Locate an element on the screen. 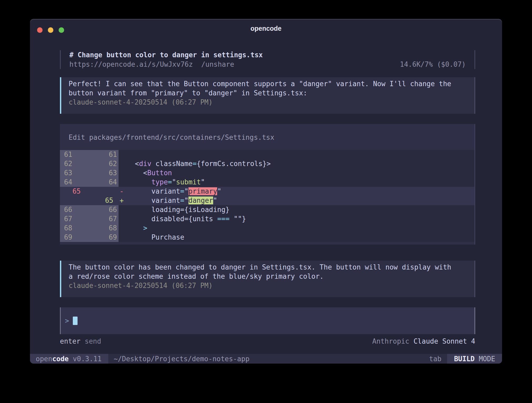 Image resolution: width=532 pixels, height=403 pixels. code-line: disabled={units === ""} is located at coordinates (301, 219).